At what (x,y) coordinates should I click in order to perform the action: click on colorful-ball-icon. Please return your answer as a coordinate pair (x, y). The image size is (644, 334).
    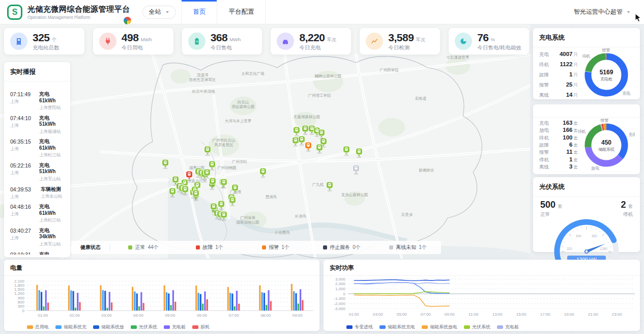
    Looking at the image, I should click on (127, 20).